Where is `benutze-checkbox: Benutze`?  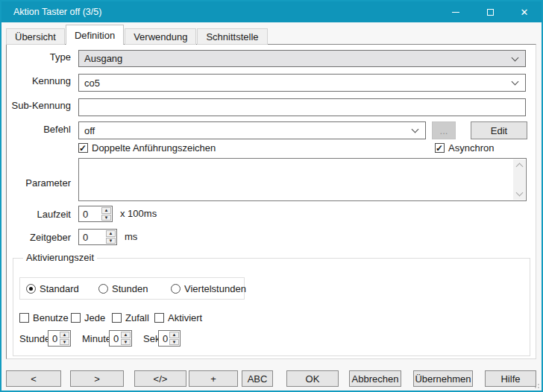
benutze-checkbox: Benutze is located at coordinates (44, 317).